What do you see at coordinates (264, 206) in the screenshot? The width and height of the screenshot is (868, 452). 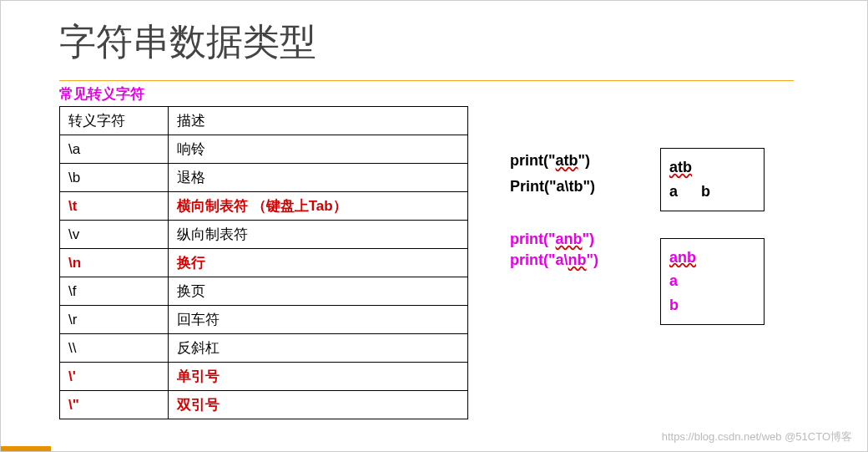 I see `table-row: \t横向制表符 （键盘上Tab）` at bounding box center [264, 206].